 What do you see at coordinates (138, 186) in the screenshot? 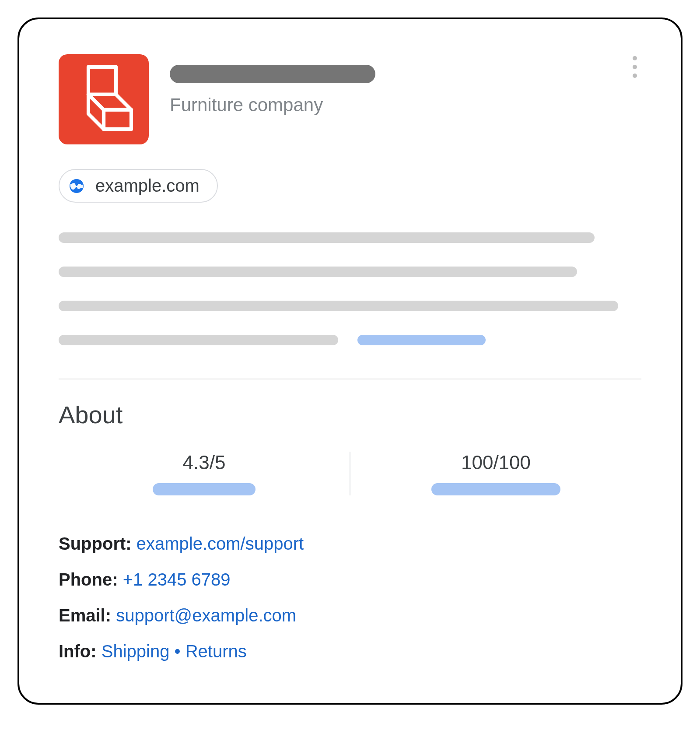
I see `website-chip: example.com` at bounding box center [138, 186].